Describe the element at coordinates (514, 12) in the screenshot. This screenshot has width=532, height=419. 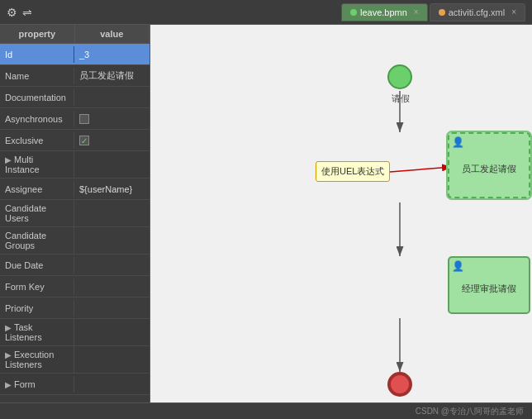
I see `tab-close-xml: ×` at that location.